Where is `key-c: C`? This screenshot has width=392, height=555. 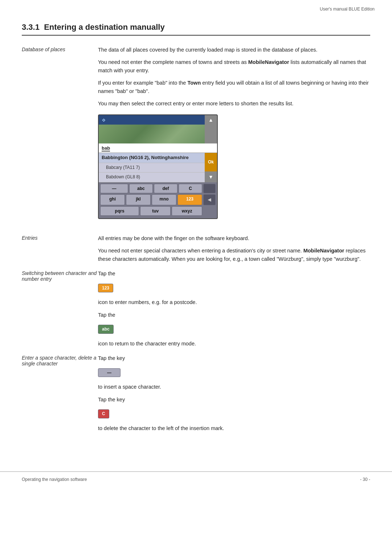
key-c: C is located at coordinates (190, 189).